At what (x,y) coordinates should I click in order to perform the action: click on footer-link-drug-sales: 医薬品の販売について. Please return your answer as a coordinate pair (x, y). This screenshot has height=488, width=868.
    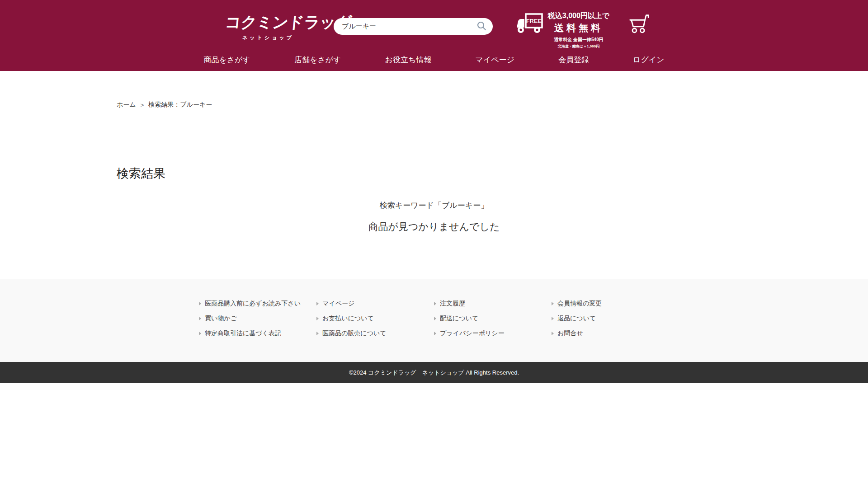
    Looking at the image, I should click on (375, 333).